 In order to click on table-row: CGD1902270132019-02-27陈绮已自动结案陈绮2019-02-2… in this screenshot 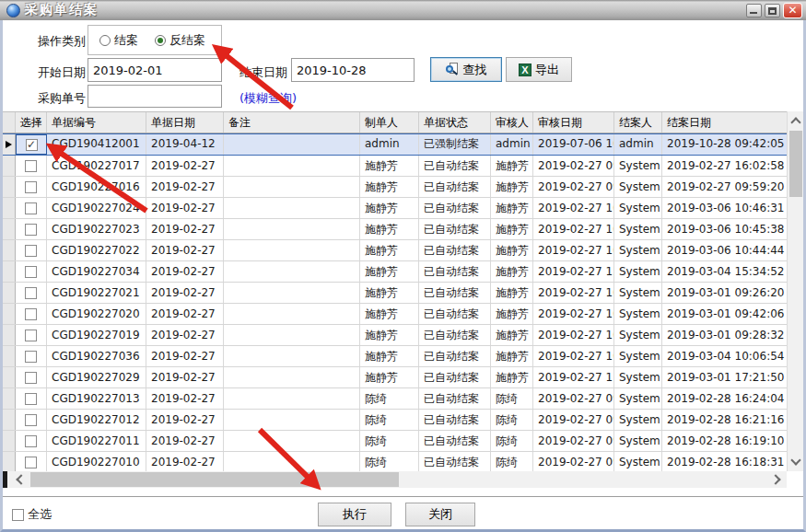, I will do `click(394, 399)`.